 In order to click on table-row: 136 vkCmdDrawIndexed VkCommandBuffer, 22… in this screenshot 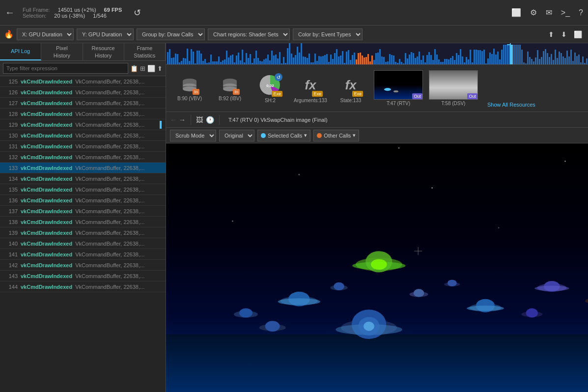, I will do `click(83, 200)`.